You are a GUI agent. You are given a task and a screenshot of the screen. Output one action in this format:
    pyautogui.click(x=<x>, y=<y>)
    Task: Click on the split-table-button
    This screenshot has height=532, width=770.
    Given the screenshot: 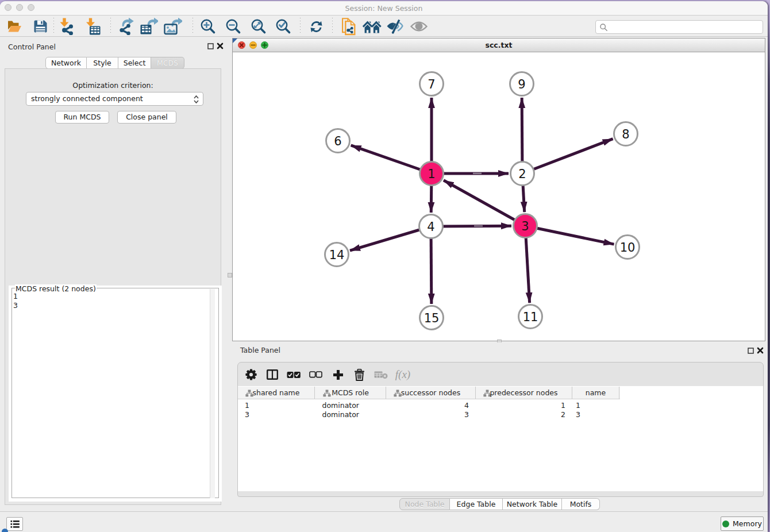 What is the action you would take?
    pyautogui.click(x=272, y=375)
    